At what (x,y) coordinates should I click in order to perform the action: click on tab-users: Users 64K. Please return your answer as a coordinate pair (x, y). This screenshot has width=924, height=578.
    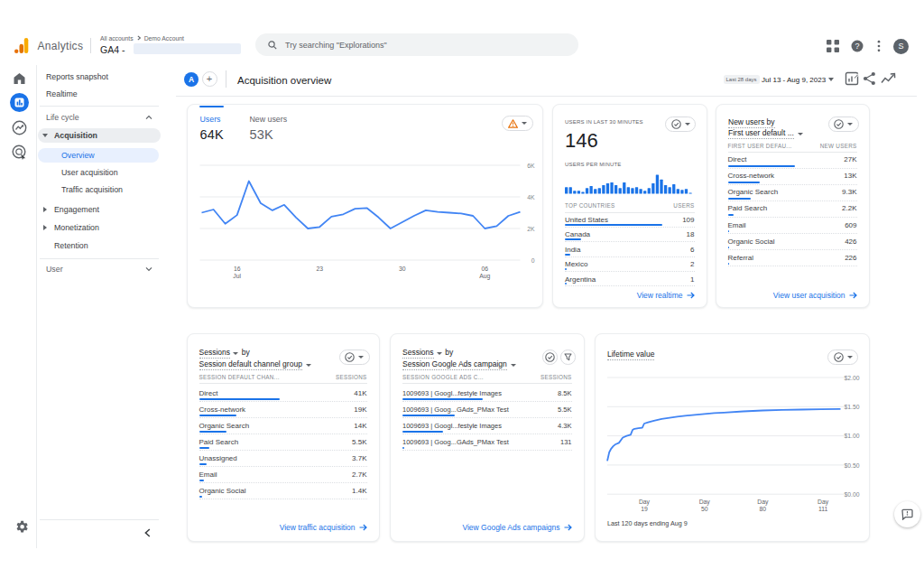
    Looking at the image, I should click on (212, 128).